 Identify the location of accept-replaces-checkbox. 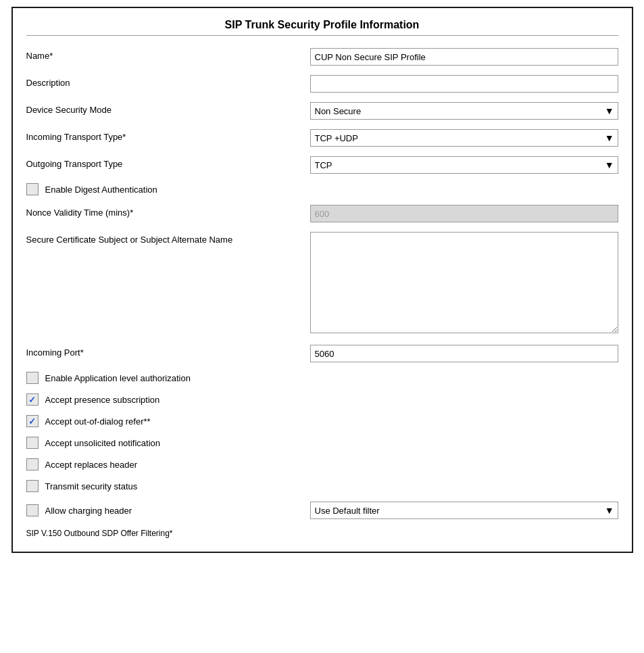
(32, 464).